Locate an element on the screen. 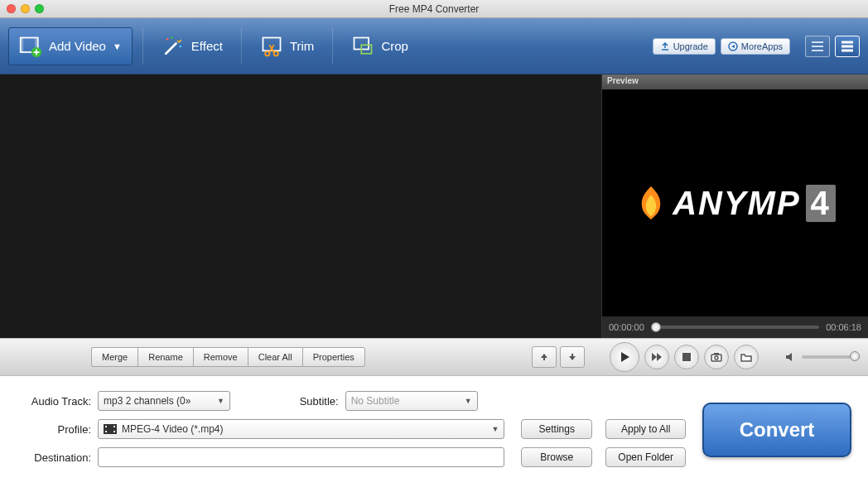 This screenshot has width=868, height=497. profile-label: Profile: is located at coordinates (54, 429).